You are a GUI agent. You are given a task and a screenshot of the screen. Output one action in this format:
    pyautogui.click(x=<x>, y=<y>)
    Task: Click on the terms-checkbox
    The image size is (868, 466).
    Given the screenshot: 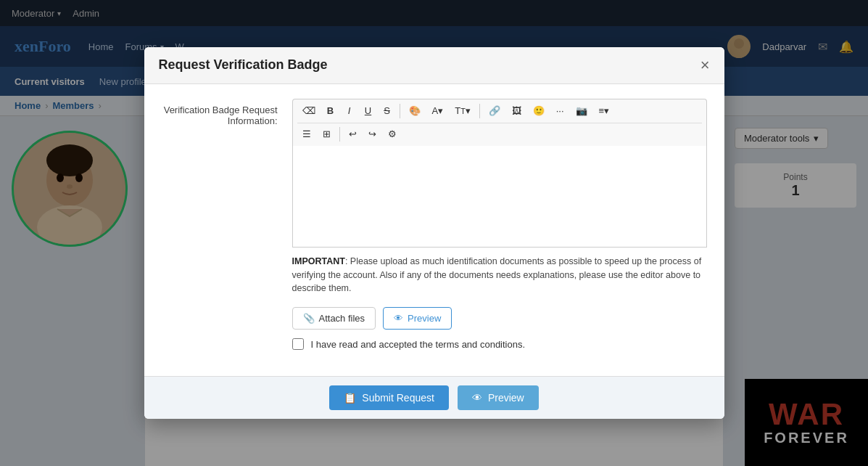 What is the action you would take?
    pyautogui.click(x=298, y=344)
    